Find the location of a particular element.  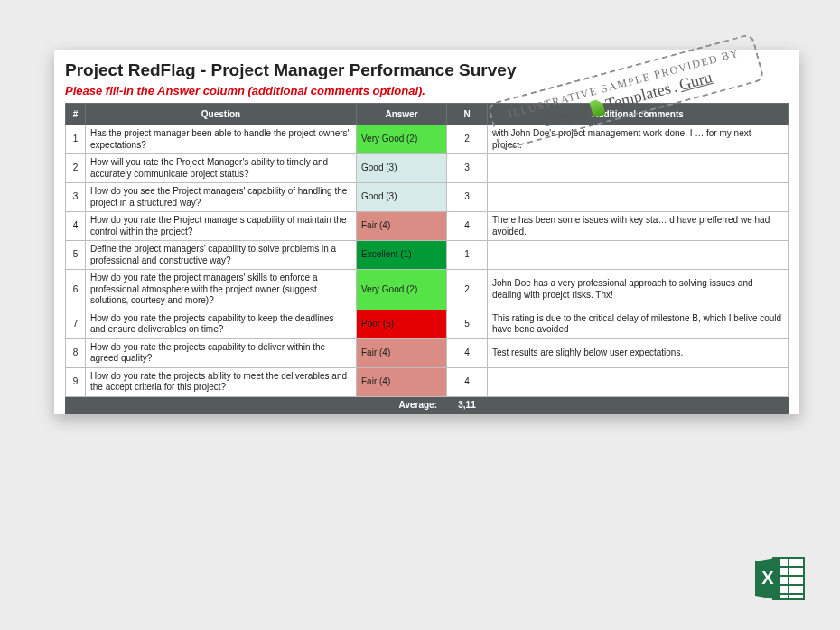

score-cell: 5 is located at coordinates (468, 324).